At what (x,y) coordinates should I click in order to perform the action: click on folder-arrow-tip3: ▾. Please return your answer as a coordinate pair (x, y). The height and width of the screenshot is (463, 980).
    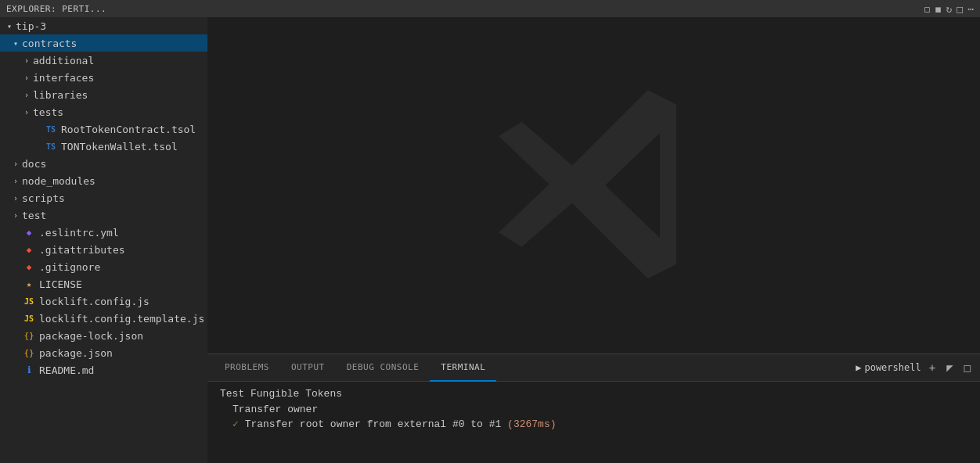
    Looking at the image, I should click on (9, 26).